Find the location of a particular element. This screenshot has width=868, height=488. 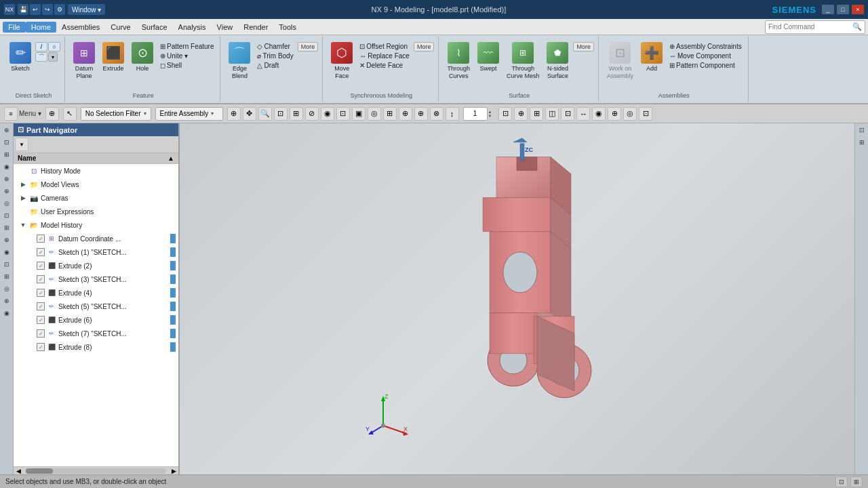

tree-item-model-history: ▼ 📂 Model History is located at coordinates (96, 225).